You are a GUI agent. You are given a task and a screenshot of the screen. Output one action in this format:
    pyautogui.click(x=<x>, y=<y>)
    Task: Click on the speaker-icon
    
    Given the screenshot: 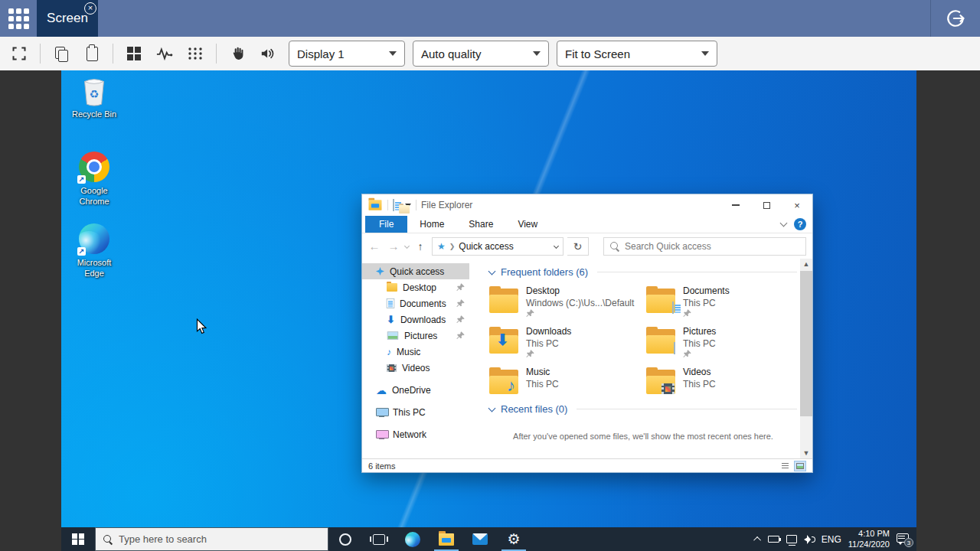 What is the action you would take?
    pyautogui.click(x=268, y=54)
    